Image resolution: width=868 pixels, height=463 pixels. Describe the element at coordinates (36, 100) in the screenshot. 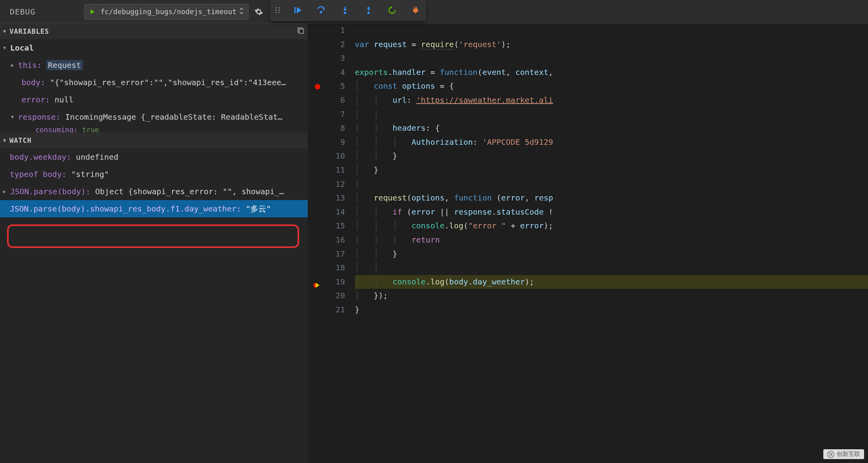

I see `var-key: error:` at that location.